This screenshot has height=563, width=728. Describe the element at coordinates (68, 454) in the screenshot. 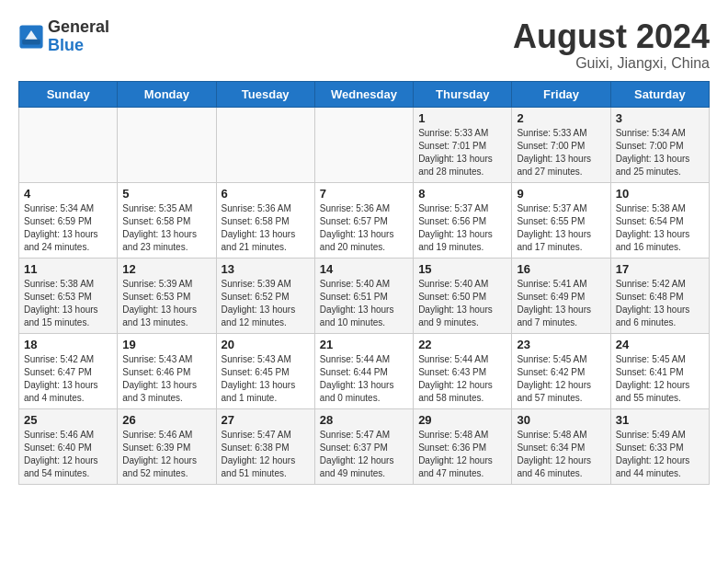

I see `day-info: Sunrise: 5:46 AM Sunset: 6:40 PM Dayligh…` at that location.